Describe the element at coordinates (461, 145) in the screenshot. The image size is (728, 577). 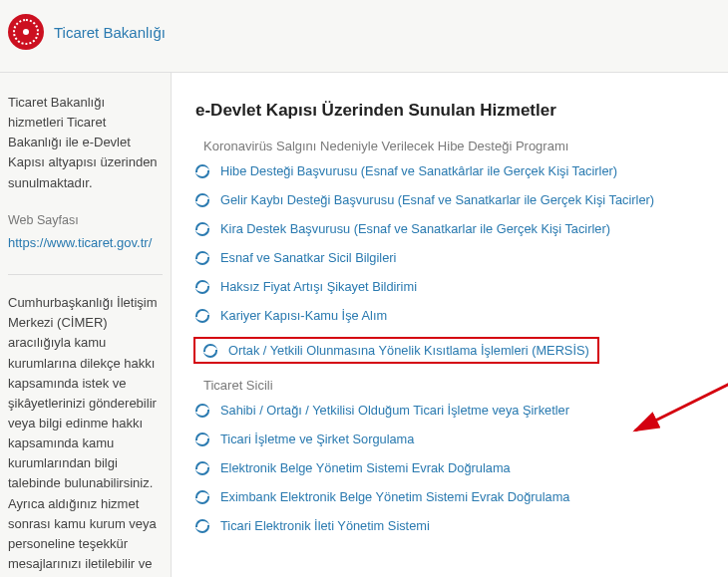
I see `group-title: Koronavirüs Salgını Nedeniyle Verilecek …` at that location.